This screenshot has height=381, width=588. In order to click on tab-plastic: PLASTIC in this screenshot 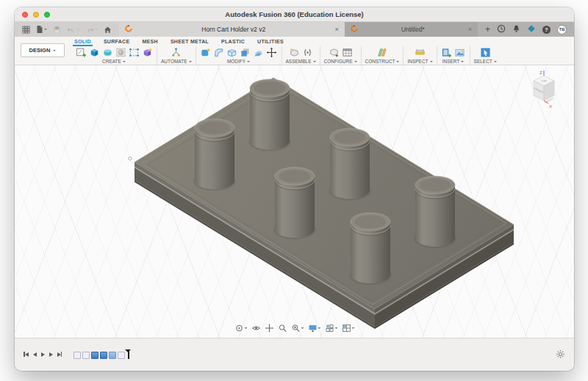, I will do `click(233, 43)`.